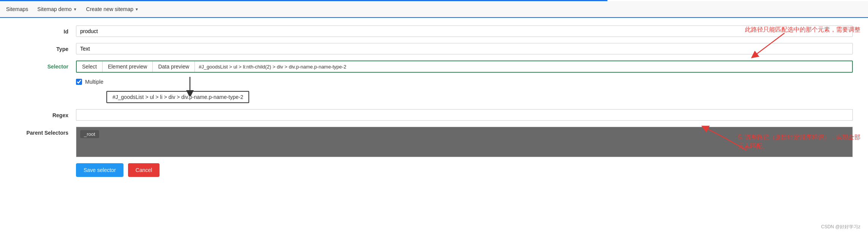 The height and width of the screenshot is (234, 868). What do you see at coordinates (174, 67) in the screenshot?
I see `data-preview-tab: Data preview` at bounding box center [174, 67].